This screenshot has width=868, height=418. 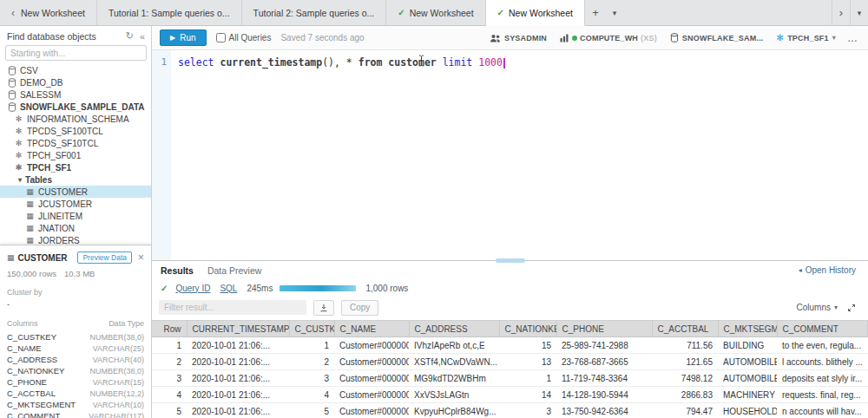 What do you see at coordinates (233, 307) in the screenshot?
I see `filter-results-input` at bounding box center [233, 307].